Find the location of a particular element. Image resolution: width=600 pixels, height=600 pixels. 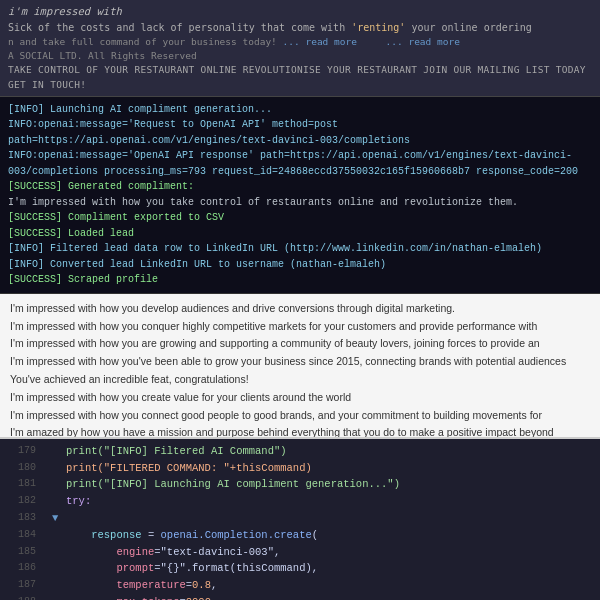

compliment-line: I'm impressed with how you create value … is located at coordinates (300, 398).